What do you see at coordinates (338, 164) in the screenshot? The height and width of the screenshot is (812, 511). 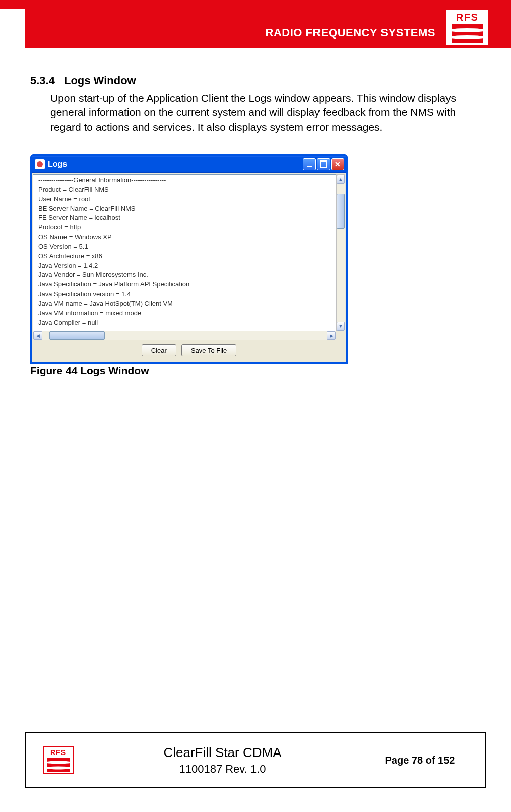 I see `close-button` at bounding box center [338, 164].